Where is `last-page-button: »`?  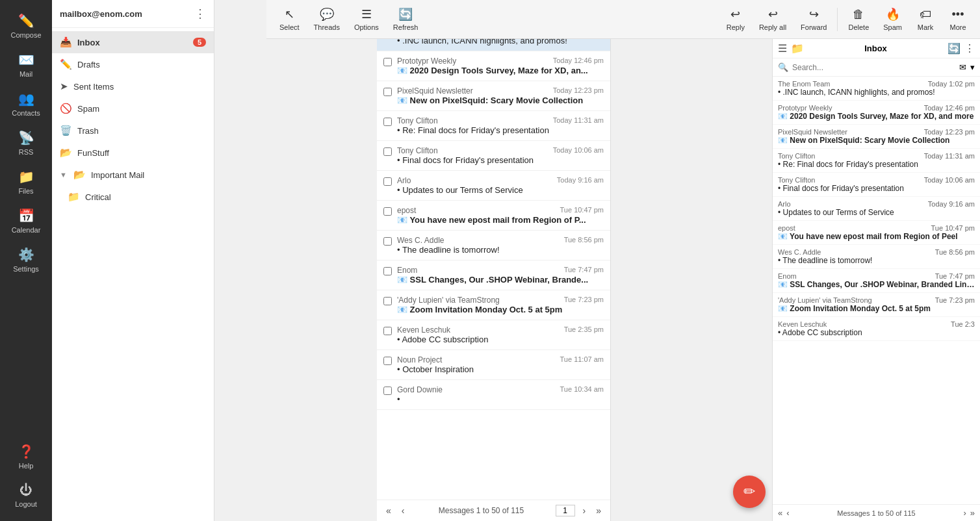
last-page-button: » is located at coordinates (599, 511).